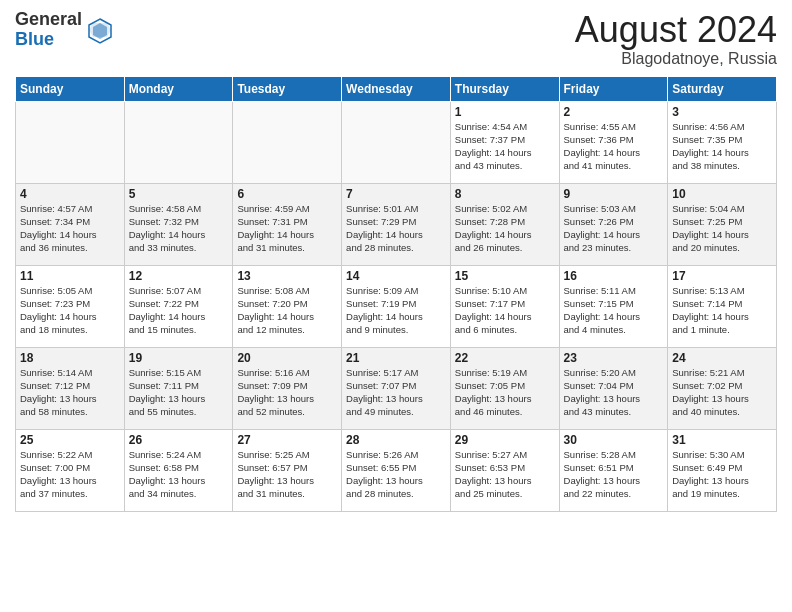 This screenshot has width=792, height=612. Describe the element at coordinates (288, 88) in the screenshot. I see `weekday-header-tuesday: Tuesday` at that location.